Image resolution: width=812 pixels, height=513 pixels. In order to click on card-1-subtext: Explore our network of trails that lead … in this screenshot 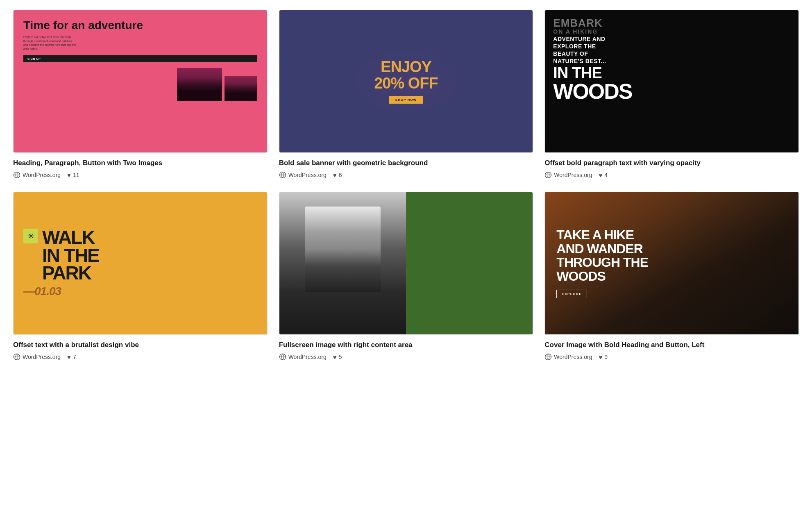, I will do `click(50, 43)`.